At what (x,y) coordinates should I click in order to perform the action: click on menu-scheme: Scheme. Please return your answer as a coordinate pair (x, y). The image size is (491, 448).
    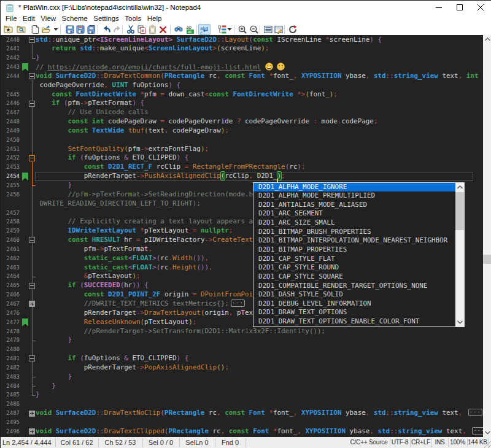
    Looking at the image, I should click on (75, 19).